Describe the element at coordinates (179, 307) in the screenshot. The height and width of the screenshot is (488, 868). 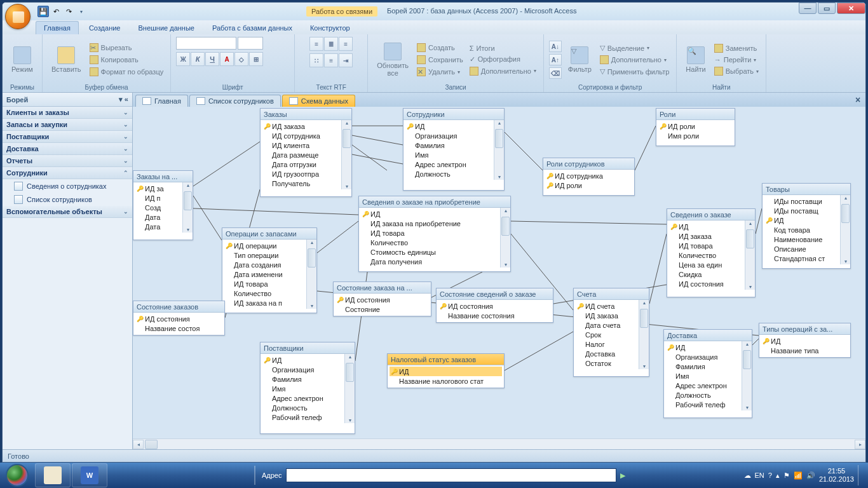
I see `table-header: Состояние заказов` at that location.